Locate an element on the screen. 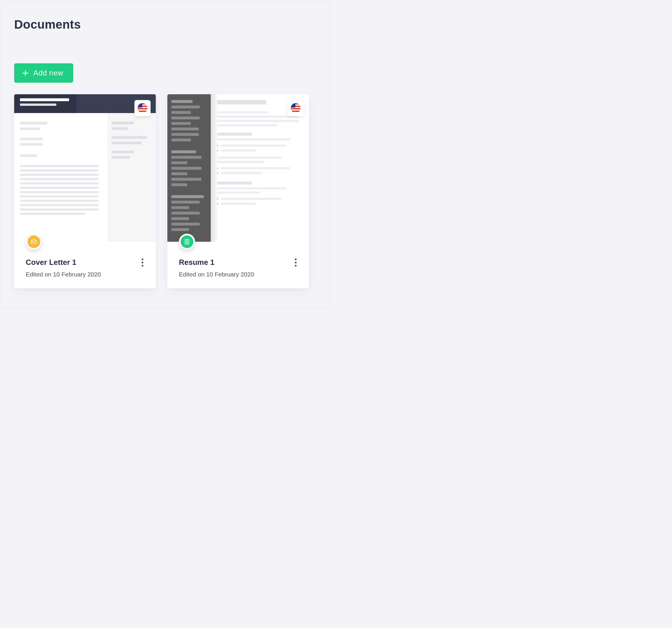  document-card-footer: Cover Letter 1 Edited on 10 February 202… is located at coordinates (85, 265).